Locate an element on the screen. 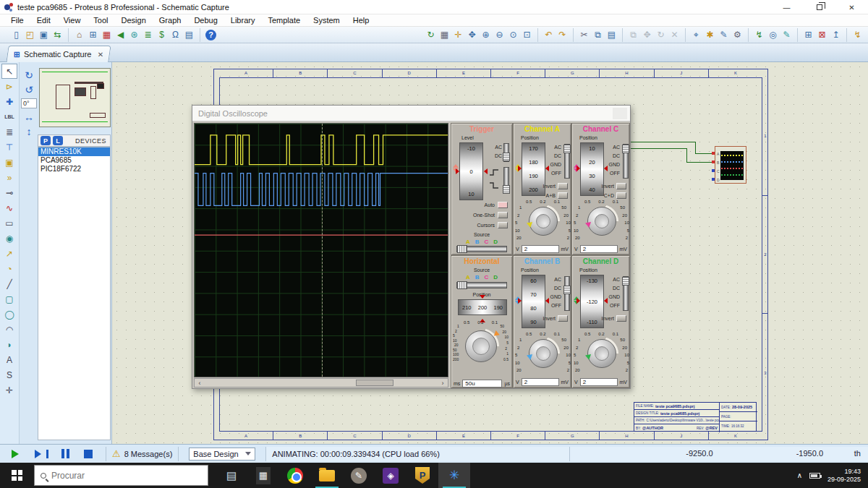 The width and height of the screenshot is (868, 488). channel-d-coupling-slider is located at coordinates (626, 294).